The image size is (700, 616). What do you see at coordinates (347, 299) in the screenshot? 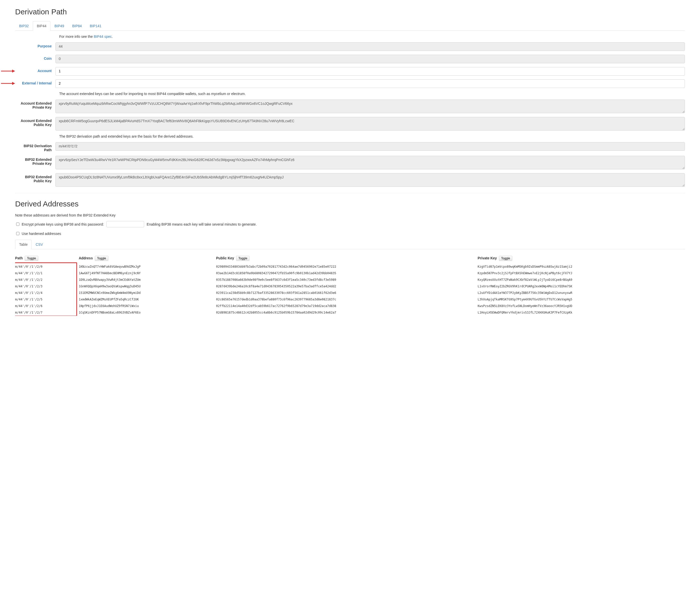
I see `cell-pubkey: 02c86565e76157dedb1d0aa378befa880f73c6f9…` at bounding box center [347, 299].